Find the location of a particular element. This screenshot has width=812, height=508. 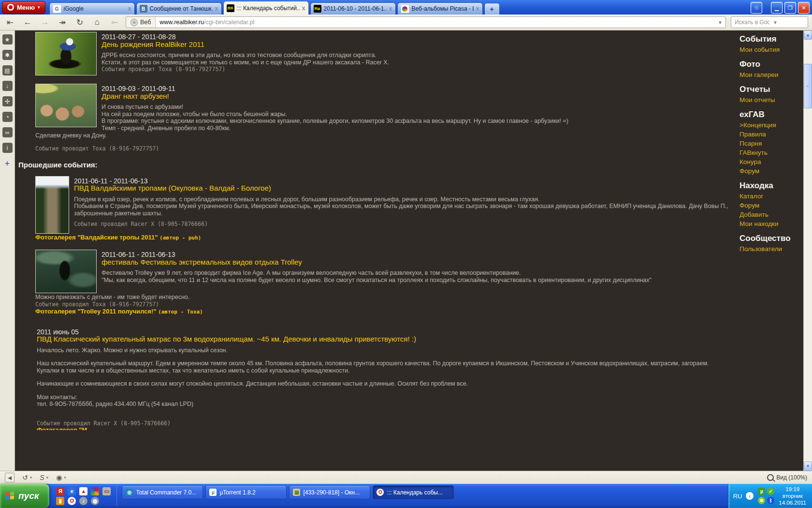

info-icon: i is located at coordinates (8, 148).